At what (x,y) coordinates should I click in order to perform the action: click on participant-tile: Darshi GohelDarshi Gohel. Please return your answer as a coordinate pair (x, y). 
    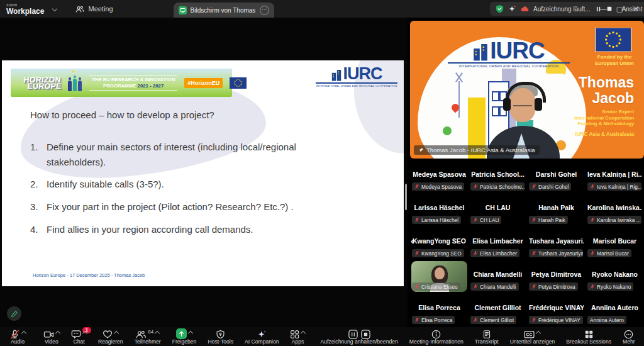
    Looking at the image, I should click on (556, 176).